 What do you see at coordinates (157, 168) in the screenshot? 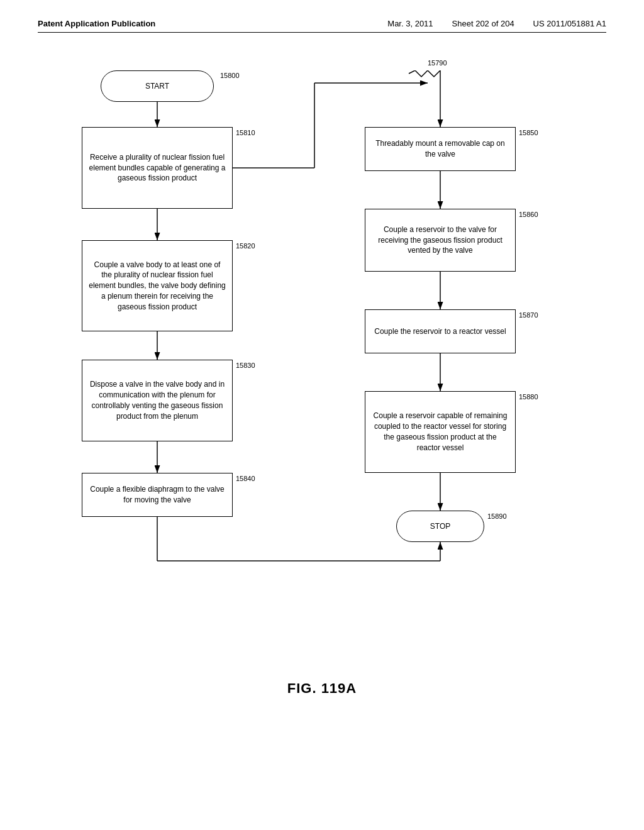
I see `node-15810-text: Receive a plurality of nuclear fission f…` at bounding box center [157, 168].